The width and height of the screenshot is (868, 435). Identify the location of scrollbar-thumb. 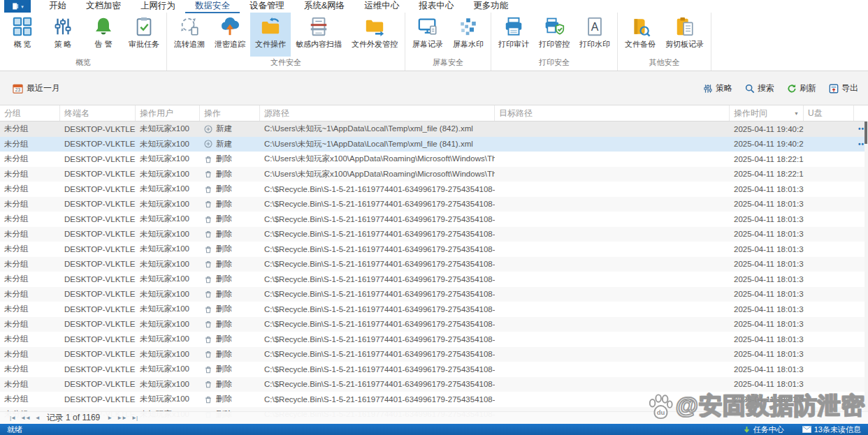
(866, 133).